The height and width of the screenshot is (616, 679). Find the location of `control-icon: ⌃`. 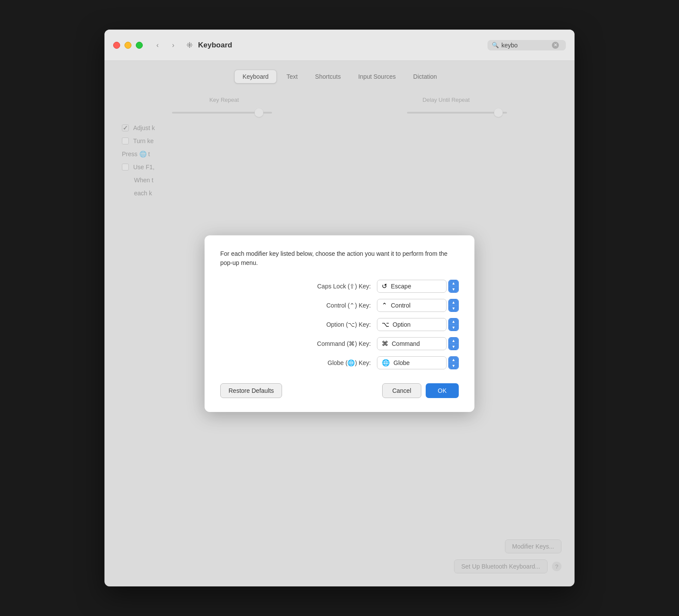

control-icon: ⌃ is located at coordinates (385, 305).